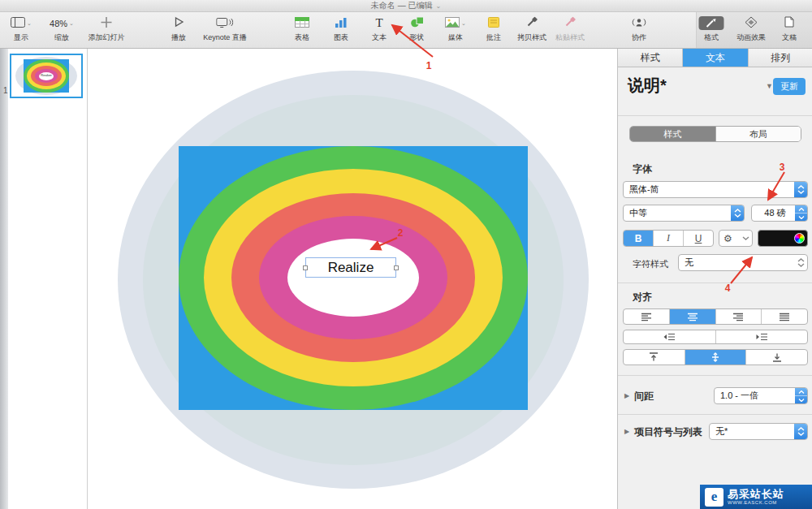 The height and width of the screenshot is (509, 812). I want to click on text-button: T 文本, so click(379, 29).